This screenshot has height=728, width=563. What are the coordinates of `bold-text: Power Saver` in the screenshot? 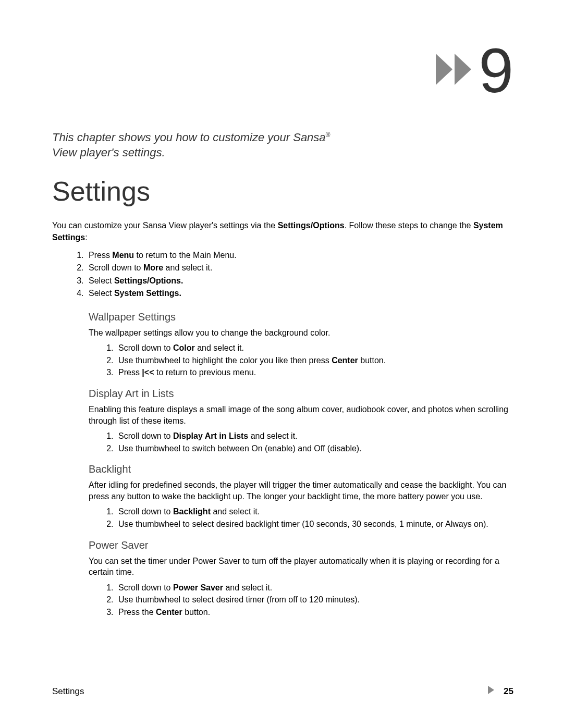 It's located at (198, 588).